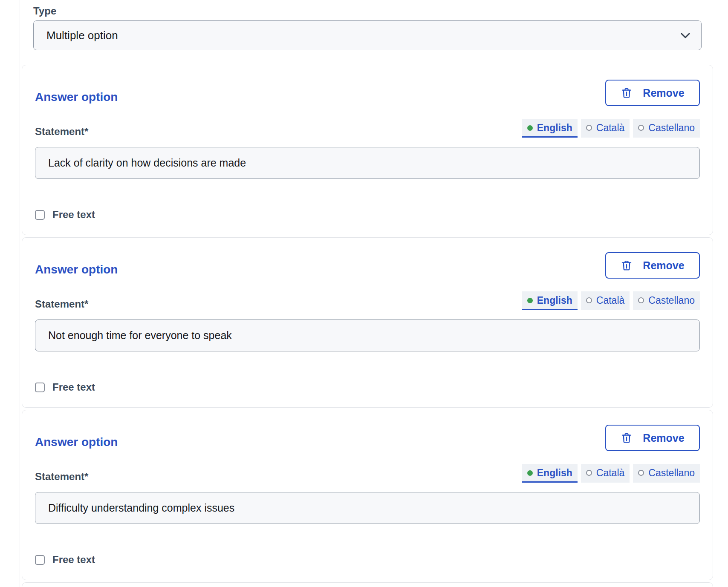  Describe the element at coordinates (685, 36) in the screenshot. I see `chevron-down-icon` at that location.